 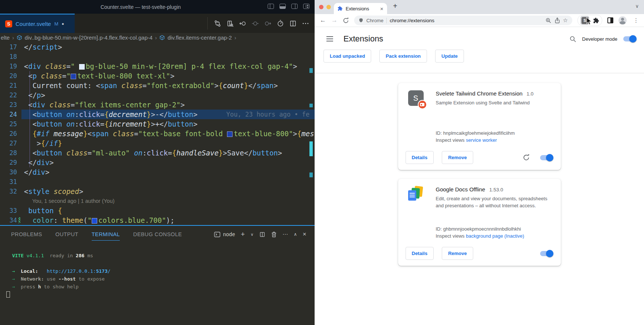 What do you see at coordinates (630, 39) in the screenshot?
I see `developer-mode-toggle` at bounding box center [630, 39].